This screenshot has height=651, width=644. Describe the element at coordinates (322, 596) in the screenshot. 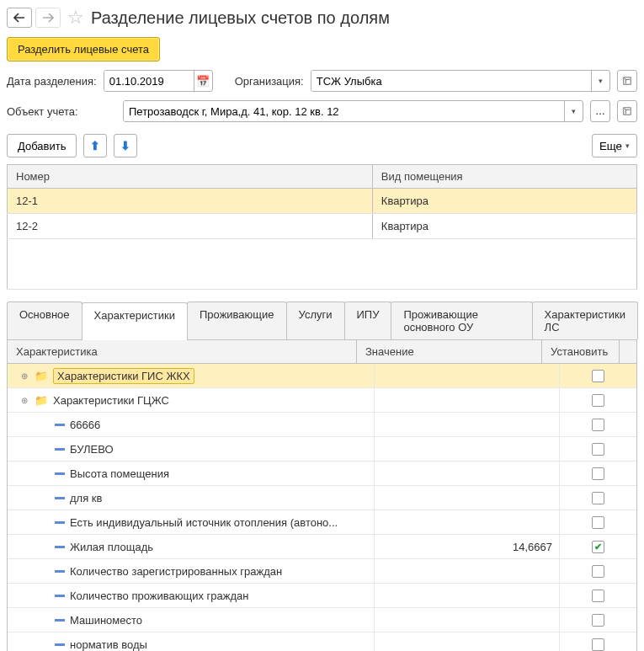

I see `char-row: Количество проживающих граждан` at that location.